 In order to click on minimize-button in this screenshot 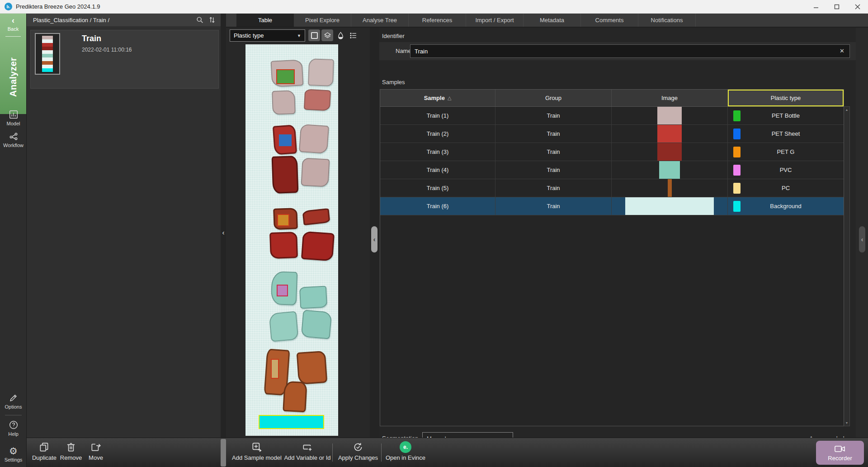, I will do `click(816, 6)`.